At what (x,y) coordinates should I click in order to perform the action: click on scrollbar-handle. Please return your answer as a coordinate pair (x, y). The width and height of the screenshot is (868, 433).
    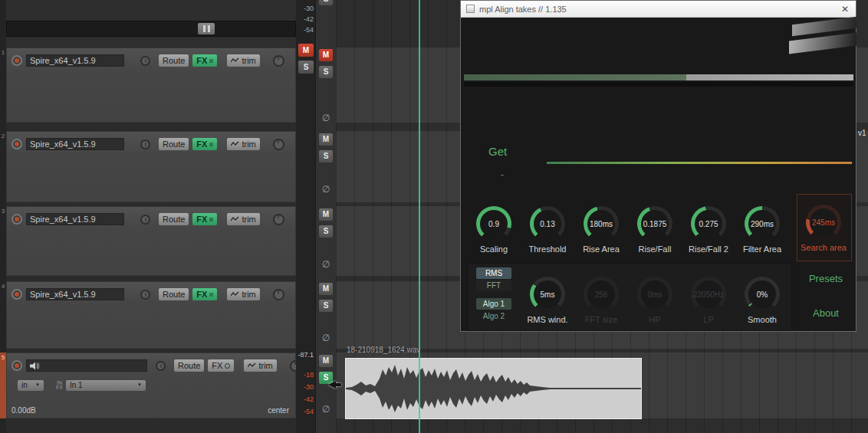
    Looking at the image, I should click on (206, 29).